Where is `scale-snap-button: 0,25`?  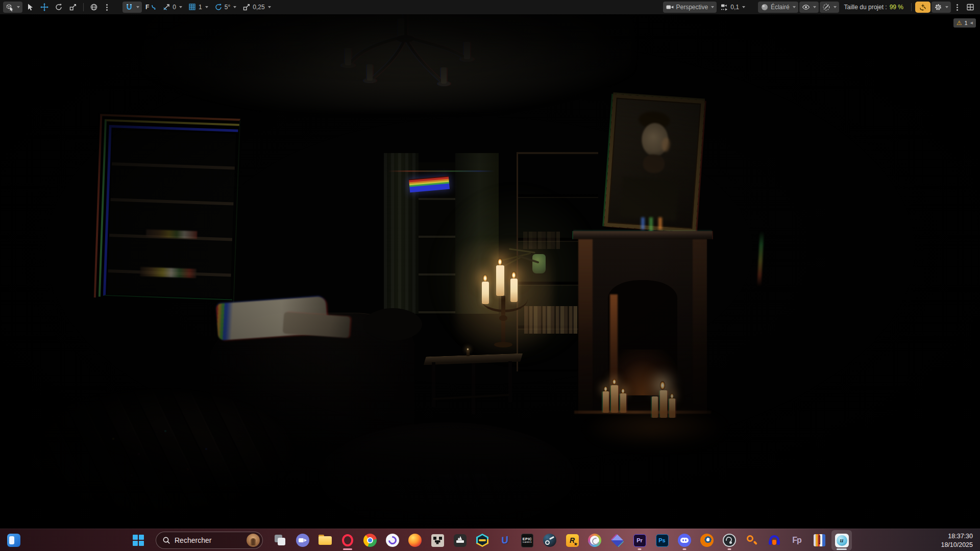
scale-snap-button: 0,25 is located at coordinates (256, 7).